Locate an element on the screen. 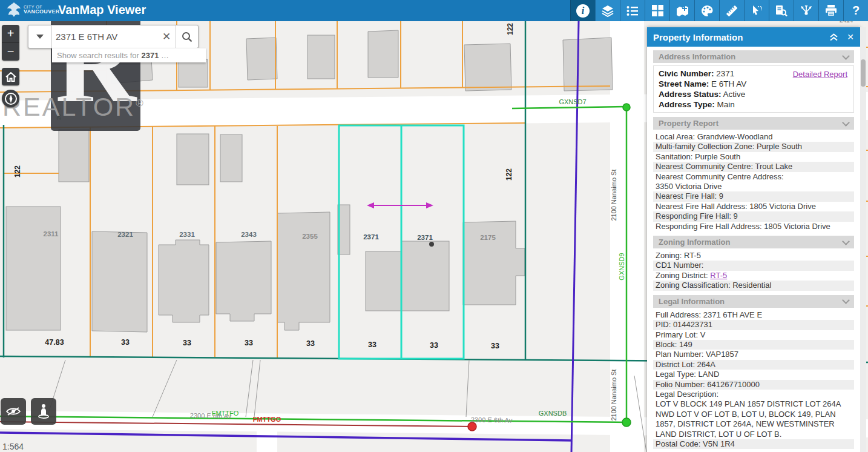 The height and width of the screenshot is (452, 868). report-row: Nearest Community Centre Address: 3350 V… is located at coordinates (754, 182).